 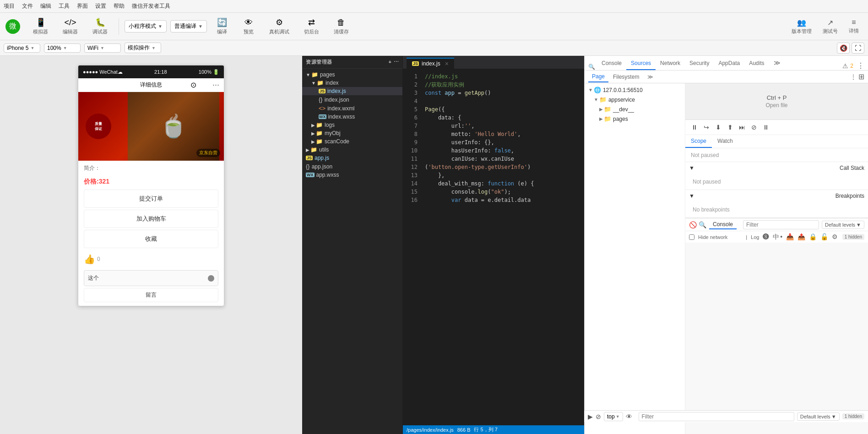 What do you see at coordinates (626, 77) in the screenshot?
I see `sources-filesystem-tab: Filesystem` at bounding box center [626, 77].